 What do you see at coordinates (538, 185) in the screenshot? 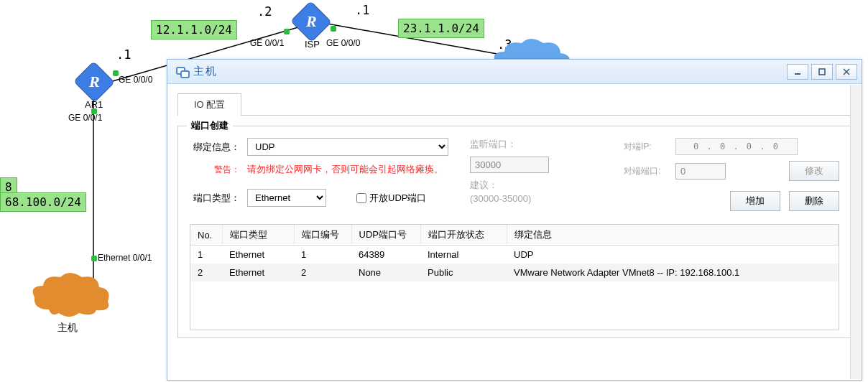
I see `suggest-label: 建议：` at bounding box center [538, 185].